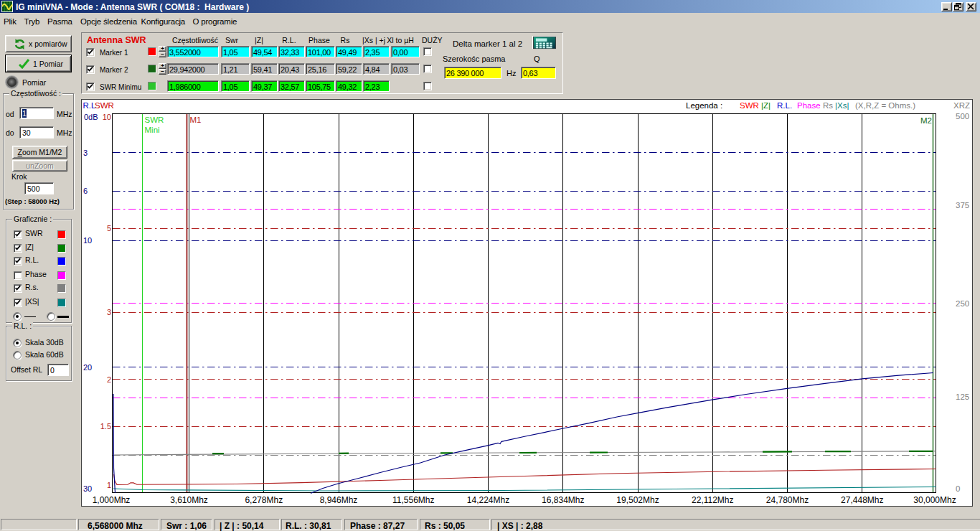 This screenshot has height=531, width=980. What do you see at coordinates (766, 105) in the screenshot?
I see `svg-text: |Z|` at bounding box center [766, 105].